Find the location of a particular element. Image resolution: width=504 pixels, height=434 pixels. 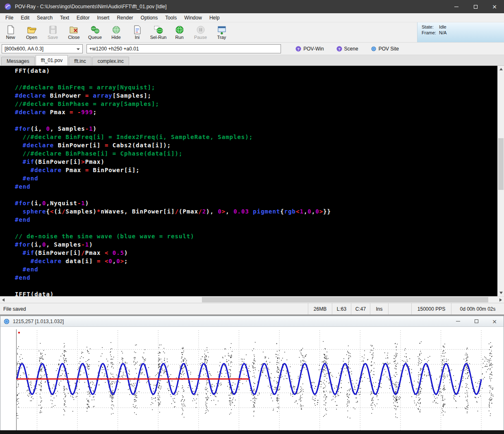

tab-fft-01-pov: fft_01.pov is located at coordinates (52, 60).